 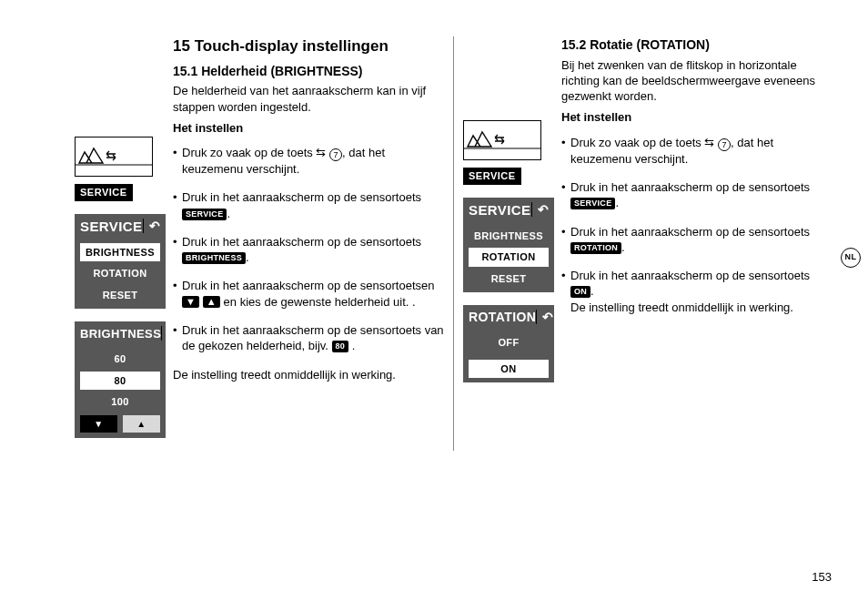 I want to click on value-chip: 80, so click(x=340, y=346).